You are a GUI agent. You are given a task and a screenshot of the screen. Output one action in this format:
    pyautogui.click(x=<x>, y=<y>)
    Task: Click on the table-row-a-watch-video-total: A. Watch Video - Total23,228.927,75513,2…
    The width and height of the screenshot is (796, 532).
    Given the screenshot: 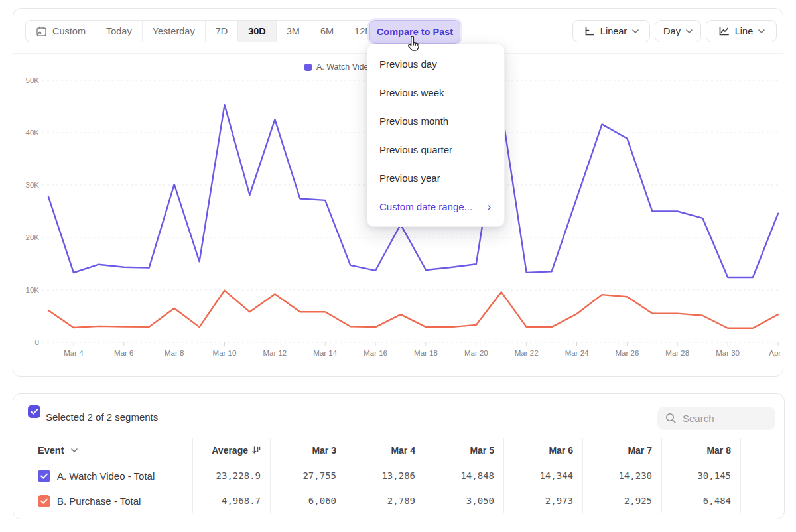 What is the action you would take?
    pyautogui.click(x=399, y=476)
    